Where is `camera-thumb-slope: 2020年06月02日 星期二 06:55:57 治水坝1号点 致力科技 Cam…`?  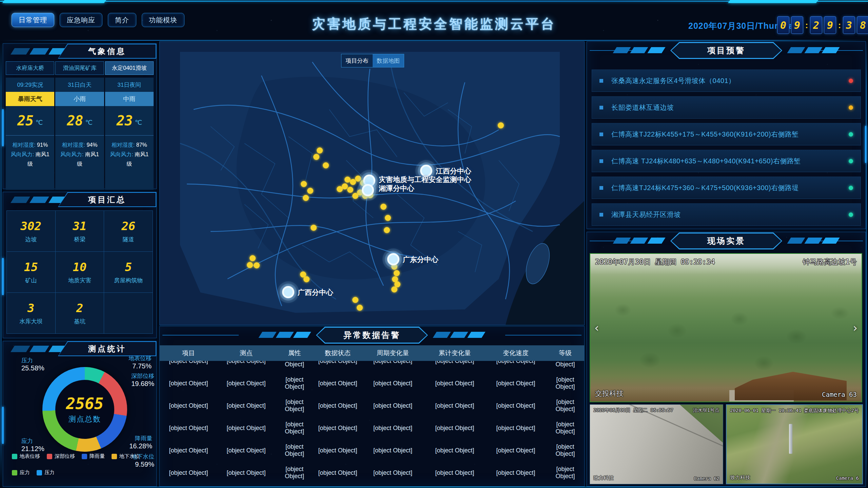 camera-thumb-slope: 2020年06月02日 星期二 06:55:57 治水坝1号点 致力科技 Cam… is located at coordinates (656, 444).